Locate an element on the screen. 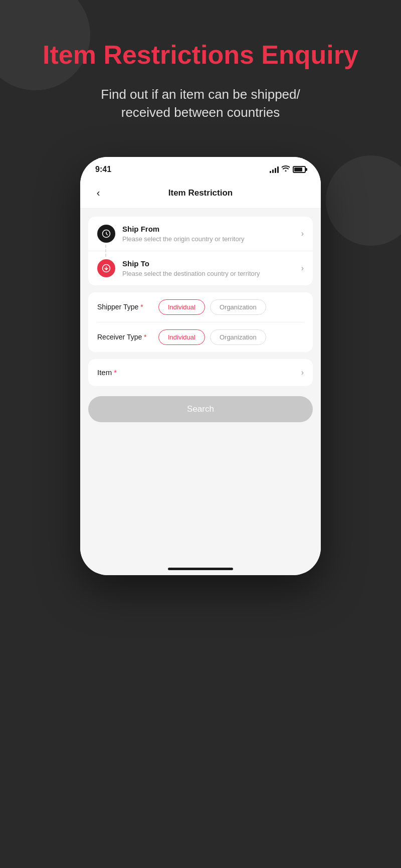 The image size is (401, 868). shipper-organization-button: Organization is located at coordinates (238, 307).